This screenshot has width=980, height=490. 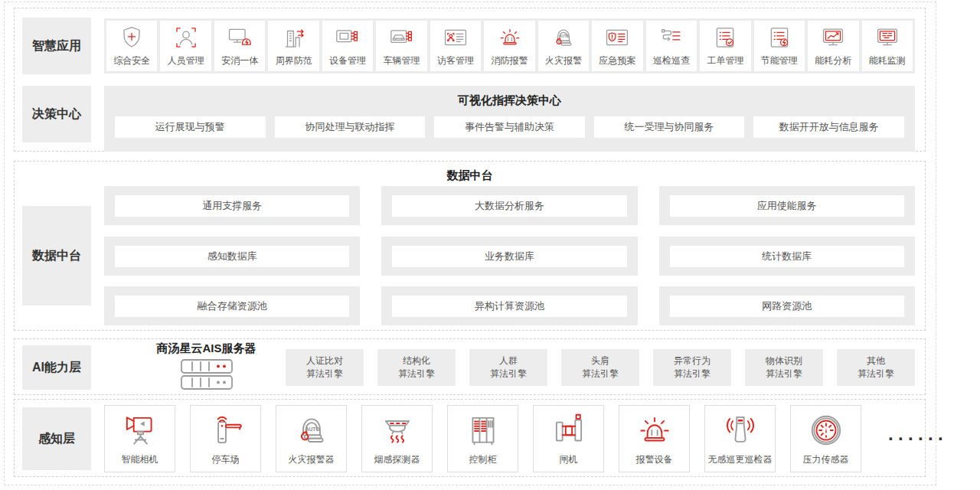 What do you see at coordinates (725, 38) in the screenshot?
I see `doc-check-icon` at bounding box center [725, 38].